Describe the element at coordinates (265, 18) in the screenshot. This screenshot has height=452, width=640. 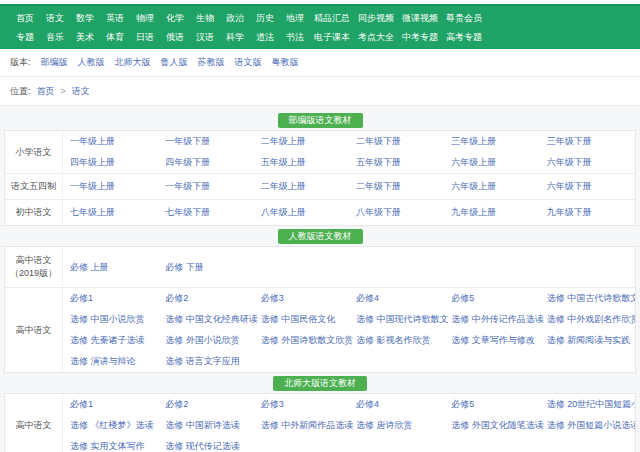
I see `nav-item: 历史` at that location.